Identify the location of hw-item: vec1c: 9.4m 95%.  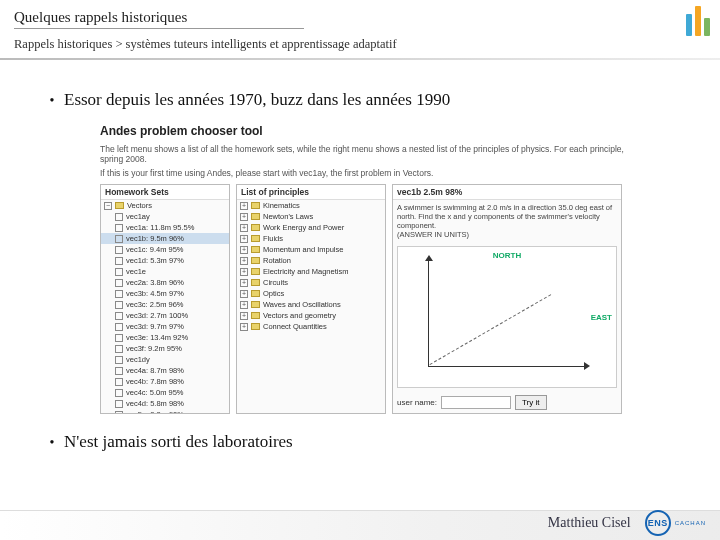
(165, 250).